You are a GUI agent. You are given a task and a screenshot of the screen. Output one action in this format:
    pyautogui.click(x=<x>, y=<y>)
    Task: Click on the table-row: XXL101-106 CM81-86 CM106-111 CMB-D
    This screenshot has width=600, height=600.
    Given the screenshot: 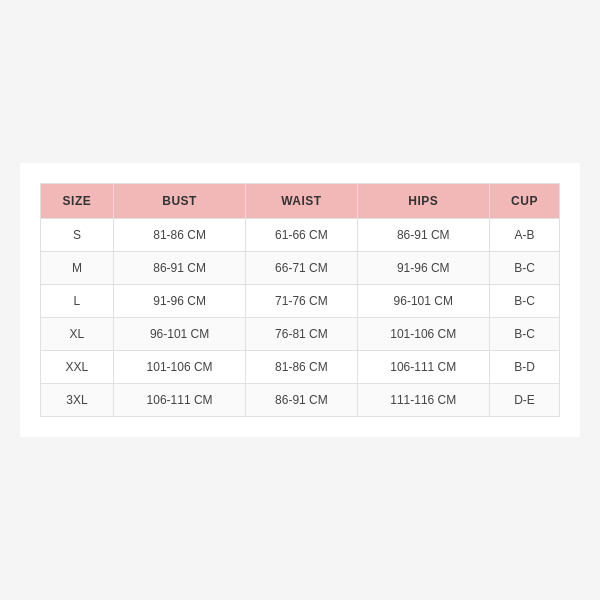 What is the action you would take?
    pyautogui.click(x=300, y=368)
    